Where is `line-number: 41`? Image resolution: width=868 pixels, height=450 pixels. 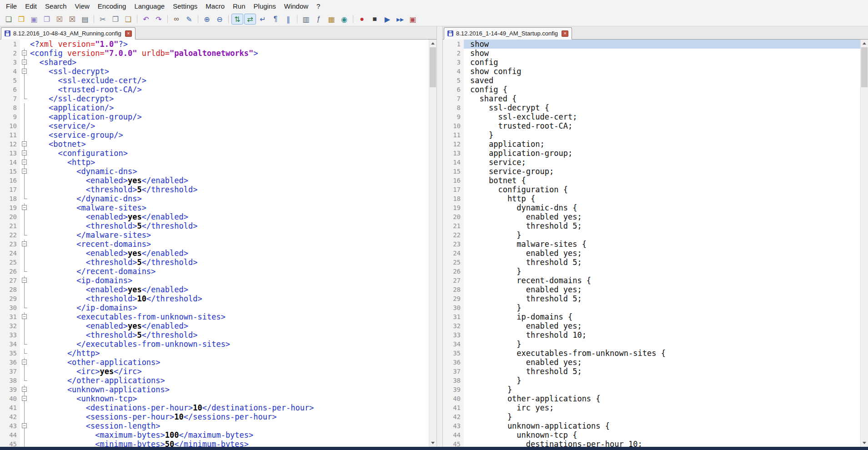 line-number: 41 is located at coordinates (453, 408).